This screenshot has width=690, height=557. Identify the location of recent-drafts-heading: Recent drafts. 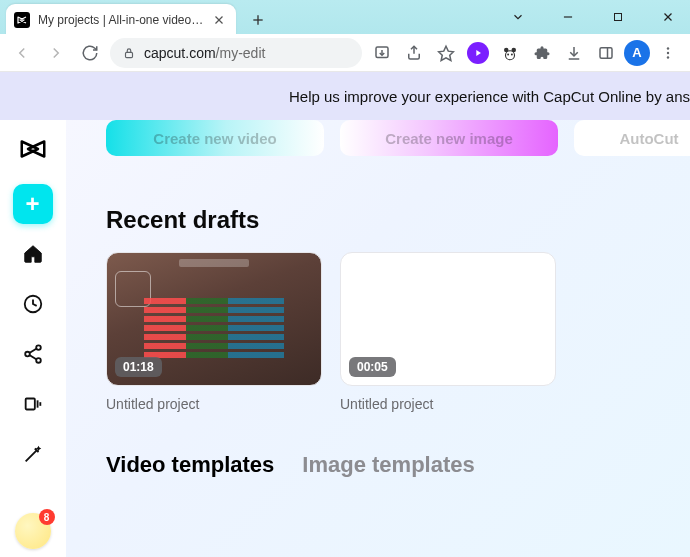
(398, 220).